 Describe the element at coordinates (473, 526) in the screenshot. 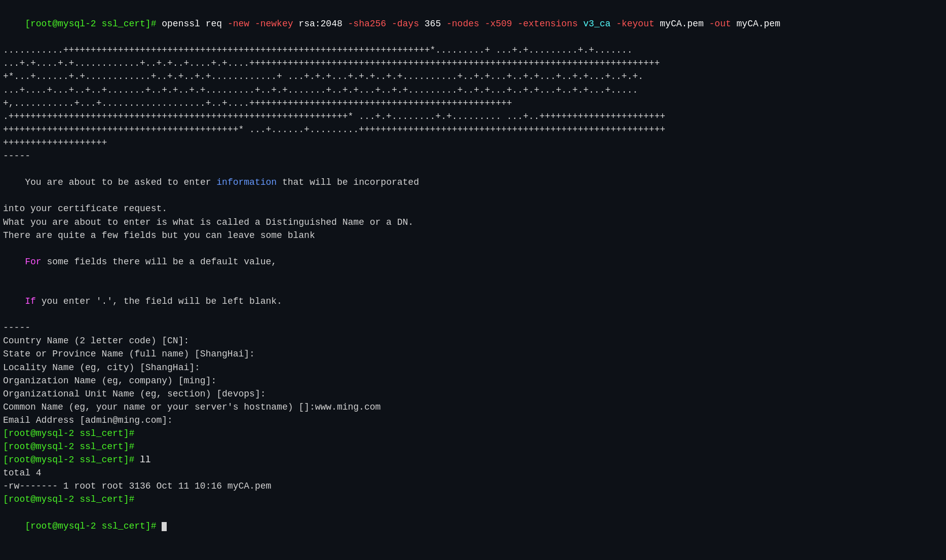

I see `prompt-line-5: [root@mysql-2 ssl_cert]#` at that location.